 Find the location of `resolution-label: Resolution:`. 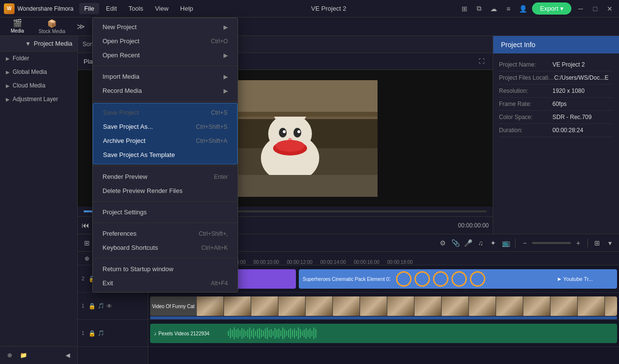

resolution-label: Resolution: is located at coordinates (526, 91).